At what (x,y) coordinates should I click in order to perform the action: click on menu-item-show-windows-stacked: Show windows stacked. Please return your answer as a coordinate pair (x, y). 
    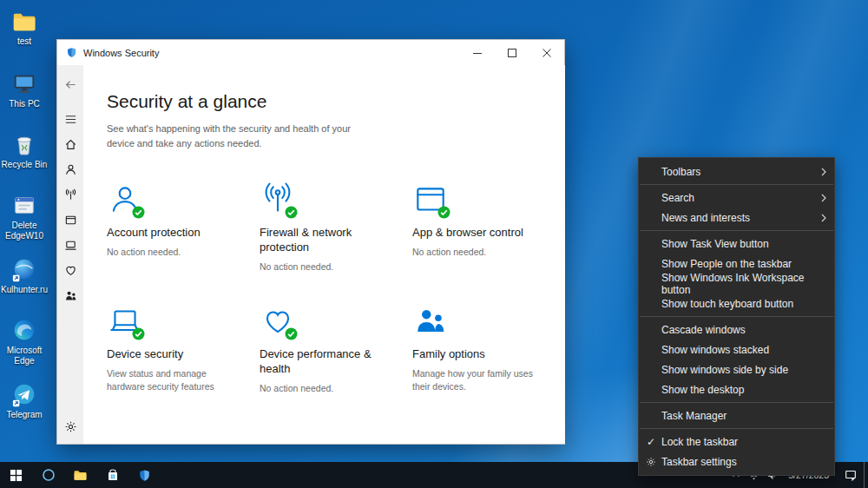
    Looking at the image, I should click on (736, 349).